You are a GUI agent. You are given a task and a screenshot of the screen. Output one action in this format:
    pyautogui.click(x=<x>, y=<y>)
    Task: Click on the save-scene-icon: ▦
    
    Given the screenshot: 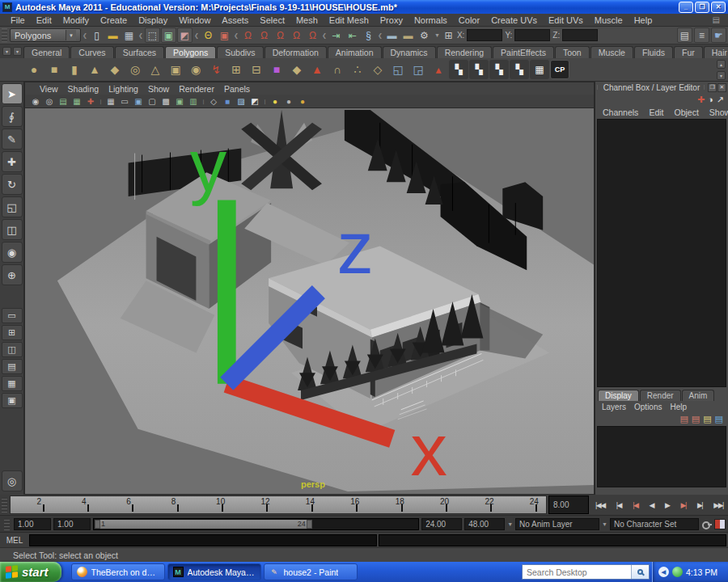 What is the action you would take?
    pyautogui.click(x=129, y=36)
    